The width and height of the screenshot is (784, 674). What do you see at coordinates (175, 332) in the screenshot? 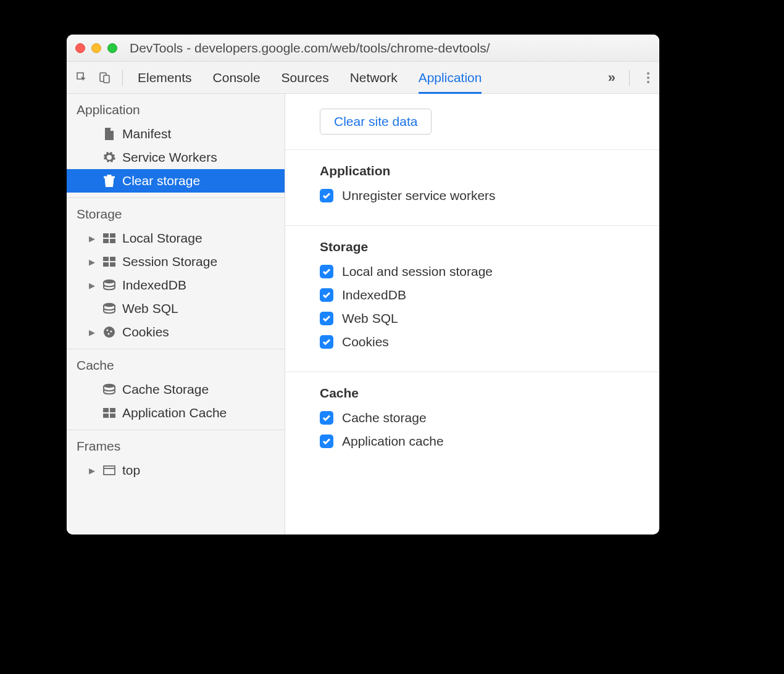
I see `sidebar-item-cookies: ▶ Cookies` at bounding box center [175, 332].